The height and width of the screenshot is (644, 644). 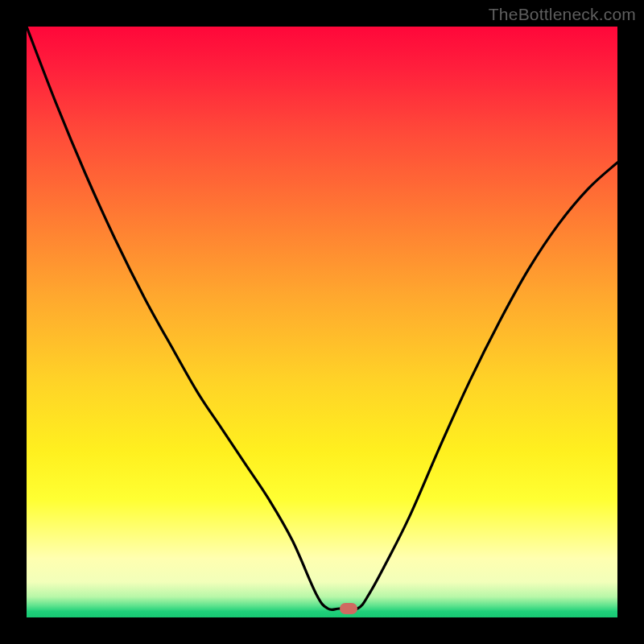 I want to click on watermark-text: TheBottleneck.com, so click(x=562, y=14).